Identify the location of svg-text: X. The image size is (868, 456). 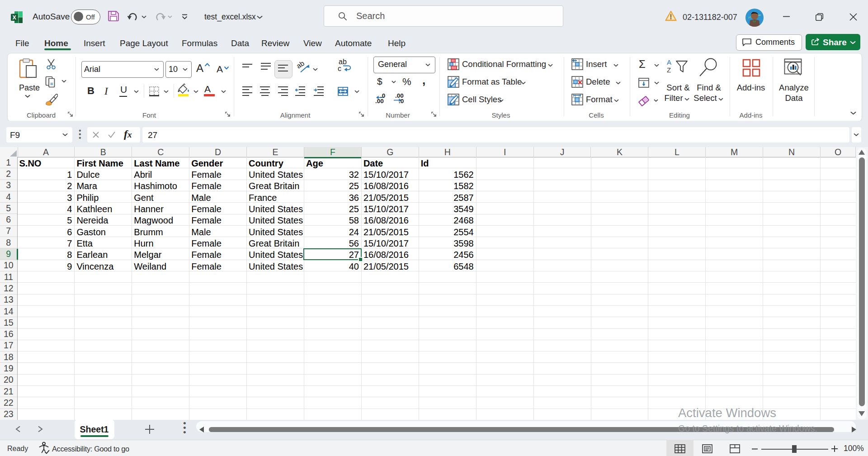
(14, 18).